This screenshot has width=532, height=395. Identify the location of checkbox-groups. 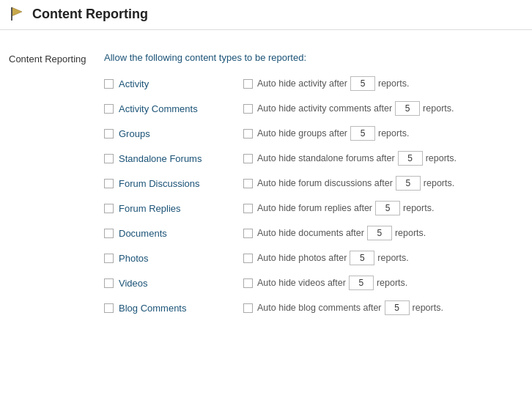
(108, 133).